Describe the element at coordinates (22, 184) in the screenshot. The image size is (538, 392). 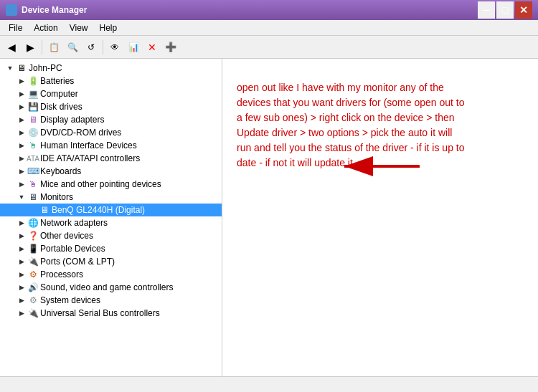
I see `mice-expand: ▶` at that location.